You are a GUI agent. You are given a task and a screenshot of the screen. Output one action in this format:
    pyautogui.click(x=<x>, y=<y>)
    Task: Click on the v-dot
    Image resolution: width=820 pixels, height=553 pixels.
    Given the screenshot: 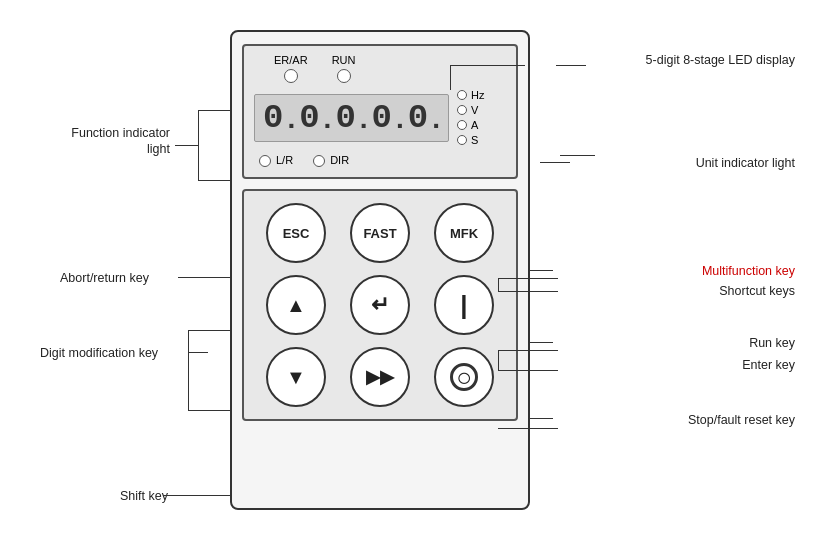 What is the action you would take?
    pyautogui.click(x=462, y=110)
    